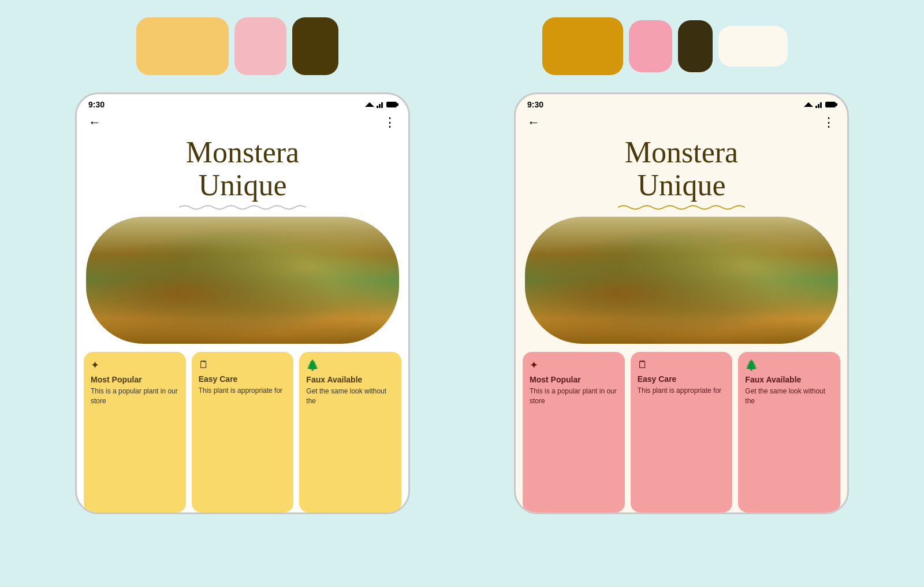 Image resolution: width=924 pixels, height=587 pixels. Describe the element at coordinates (350, 380) in the screenshot. I see `left-faux-title: Faux Available` at that location.